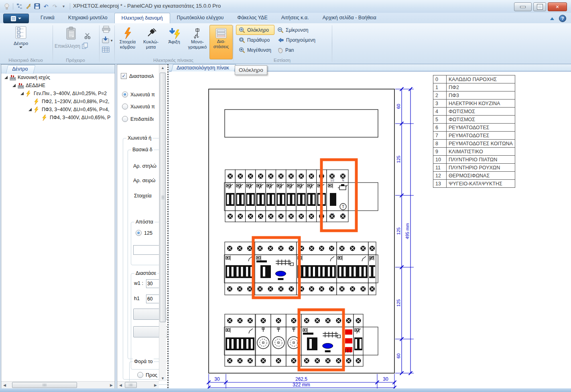 The height and width of the screenshot is (392, 571). Describe the element at coordinates (6, 6) in the screenshot. I see `lightbulb-icon` at that location.